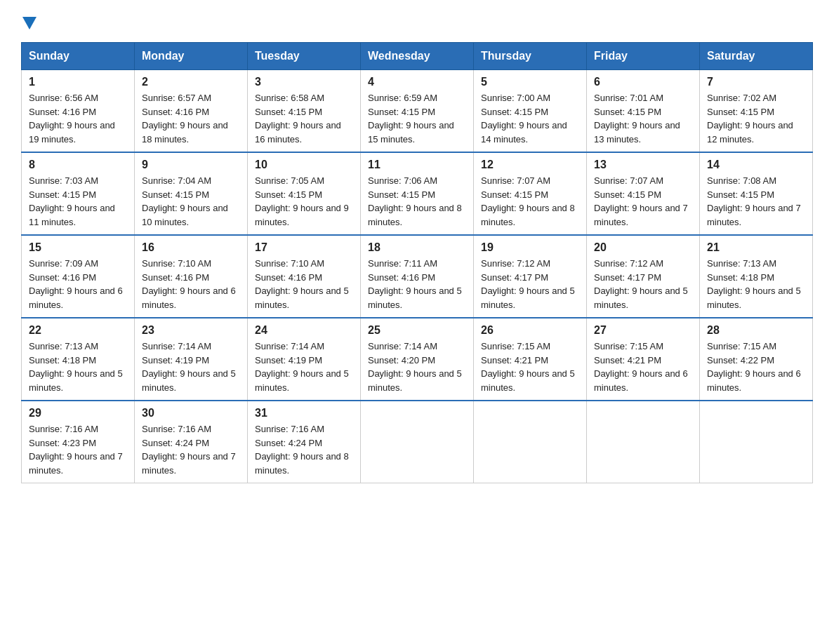  I want to click on calendar-cell: 28 Sunrise: 7:15 AM Sunset: 4:22 PM Dayl…, so click(757, 359).